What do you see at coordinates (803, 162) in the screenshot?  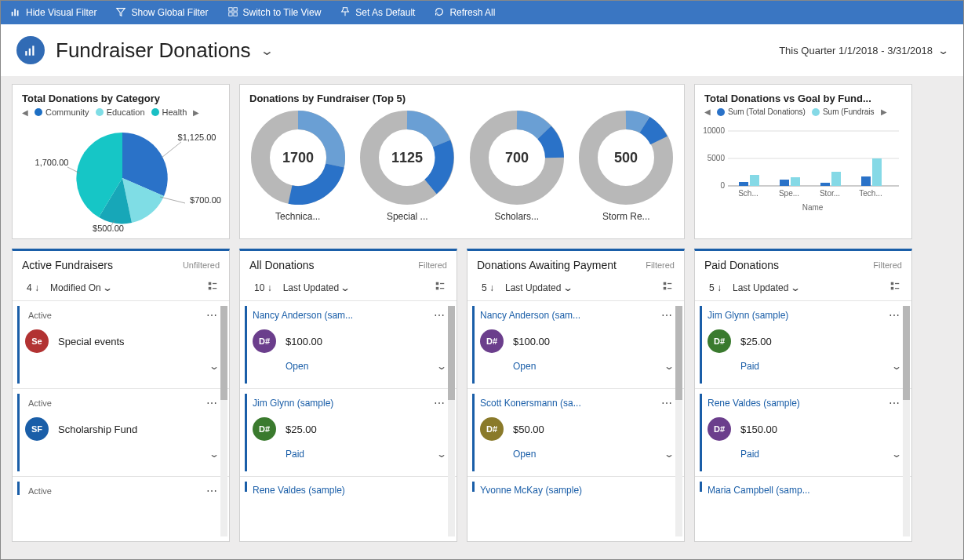 I see `chart-donations-vs-goal: Total Donations vs Goal by Fund... ◀ Sum…` at bounding box center [803, 162].